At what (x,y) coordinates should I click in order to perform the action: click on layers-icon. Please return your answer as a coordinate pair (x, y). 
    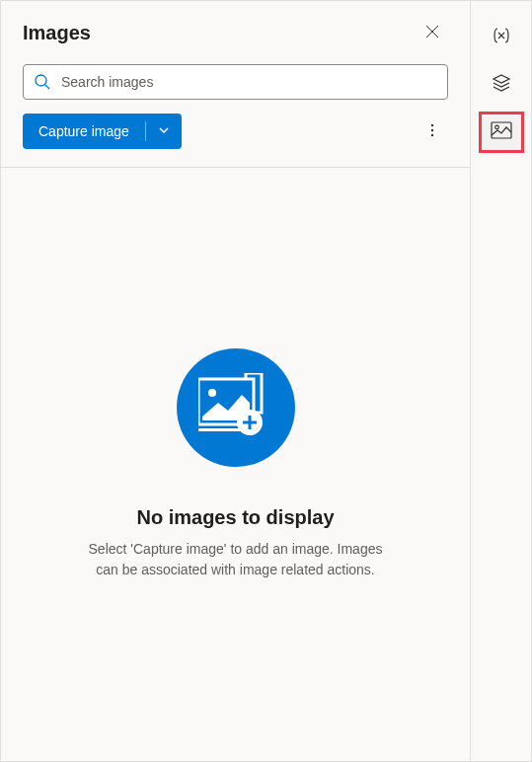
    Looking at the image, I should click on (501, 85).